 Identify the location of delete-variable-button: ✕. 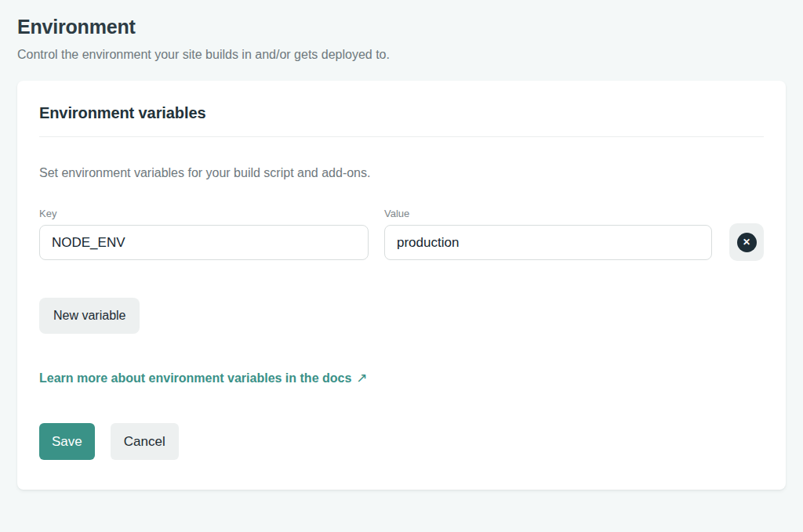
(747, 242).